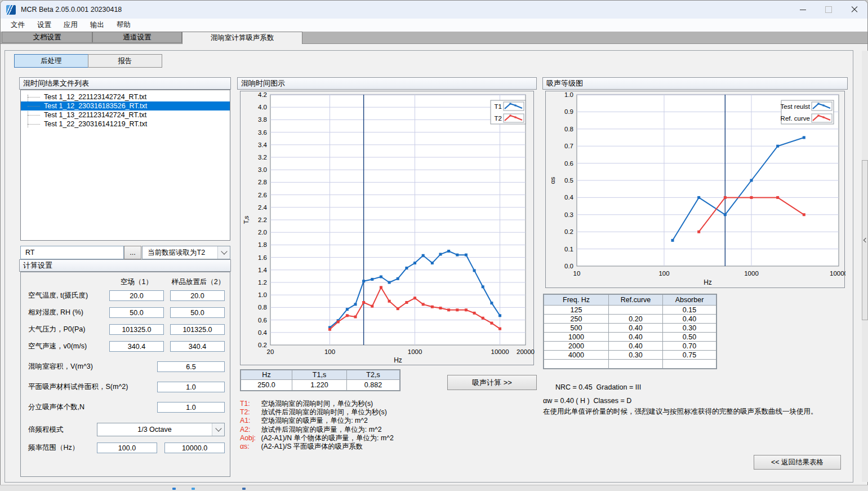 The width and height of the screenshot is (868, 491). What do you see at coordinates (434, 10) in the screenshot?
I see `title-bar: MCR Beta 2.05.0.001 20230418` at bounding box center [434, 10].